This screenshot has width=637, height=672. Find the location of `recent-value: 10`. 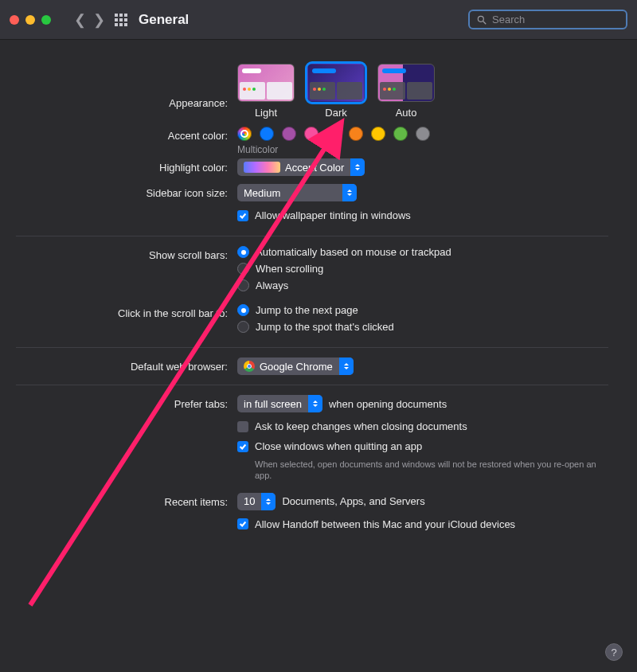

recent-value: 10 is located at coordinates (249, 502).